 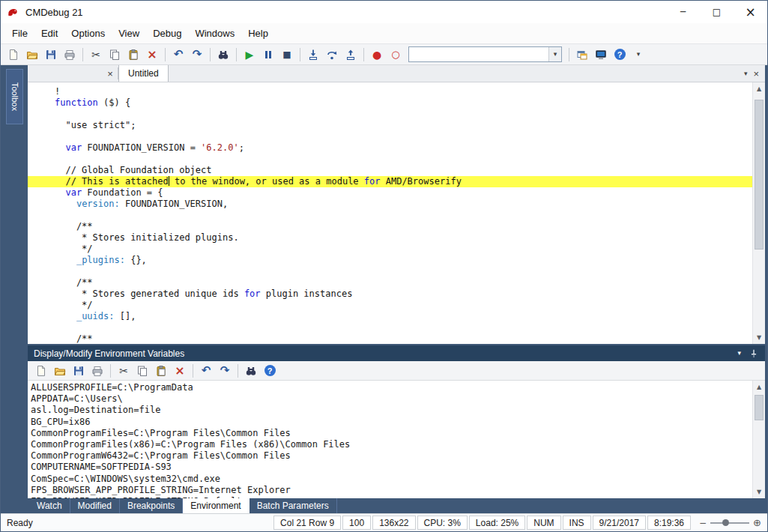 What do you see at coordinates (32, 55) in the screenshot?
I see `open-file-button` at bounding box center [32, 55].